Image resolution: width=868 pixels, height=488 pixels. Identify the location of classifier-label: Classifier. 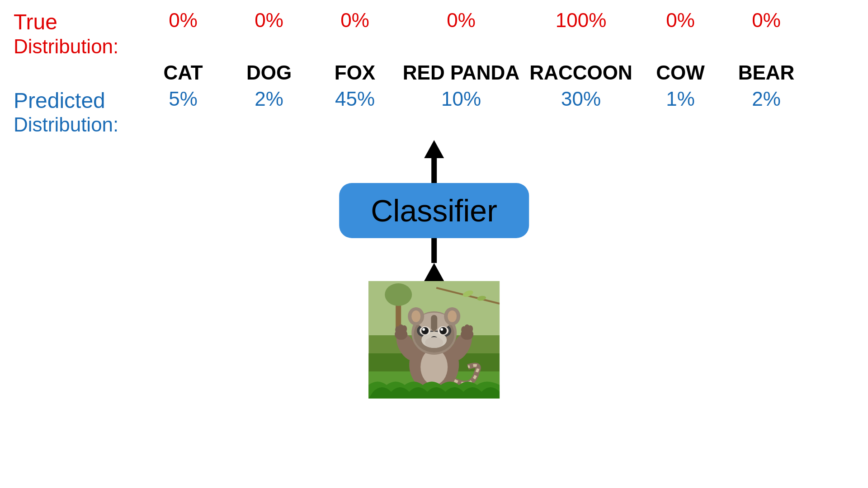
(434, 211).